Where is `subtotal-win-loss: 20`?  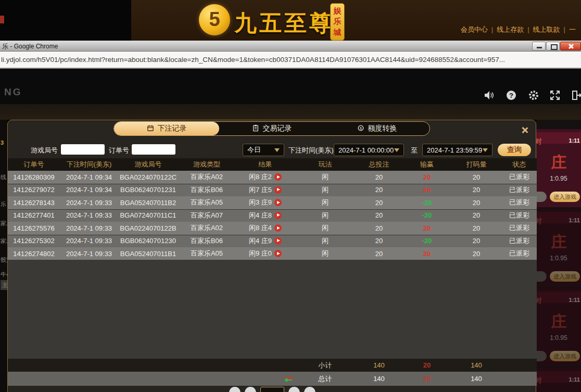
subtotal-win-loss: 20 is located at coordinates (427, 365).